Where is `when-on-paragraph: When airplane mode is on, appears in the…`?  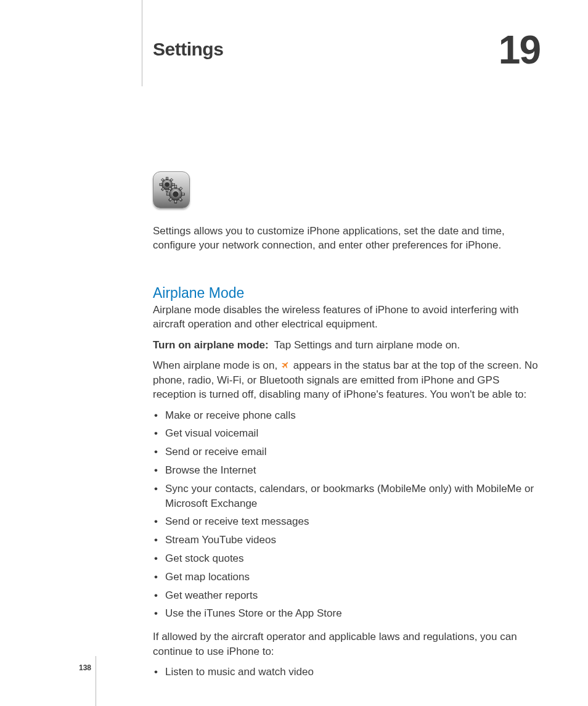
when-on-paragraph: When airplane mode is on, appears in the… is located at coordinates (347, 380).